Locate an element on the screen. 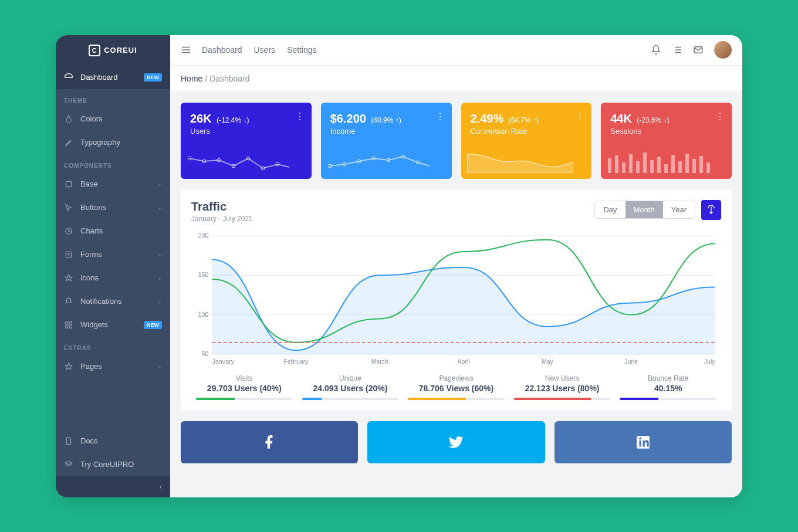  sidebar-label: Pages is located at coordinates (92, 366).